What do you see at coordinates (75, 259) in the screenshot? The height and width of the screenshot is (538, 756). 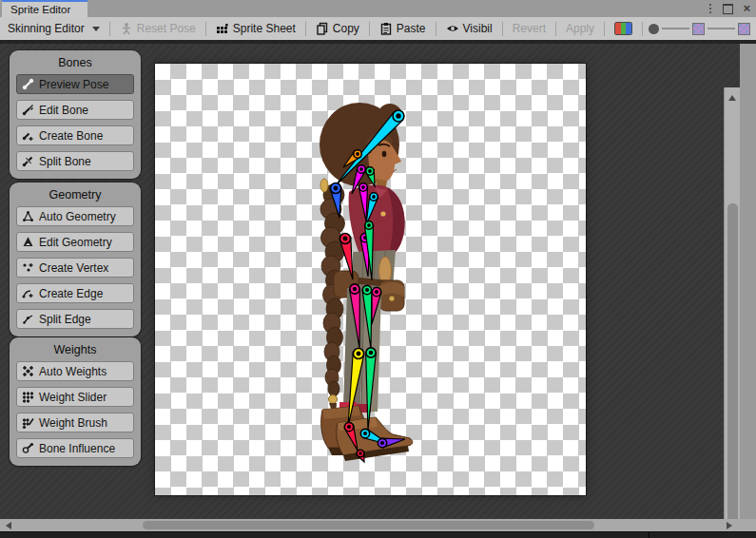 I see `geometry-panel: Geometry Auto Geometry Edit Geometry Cre…` at bounding box center [75, 259].